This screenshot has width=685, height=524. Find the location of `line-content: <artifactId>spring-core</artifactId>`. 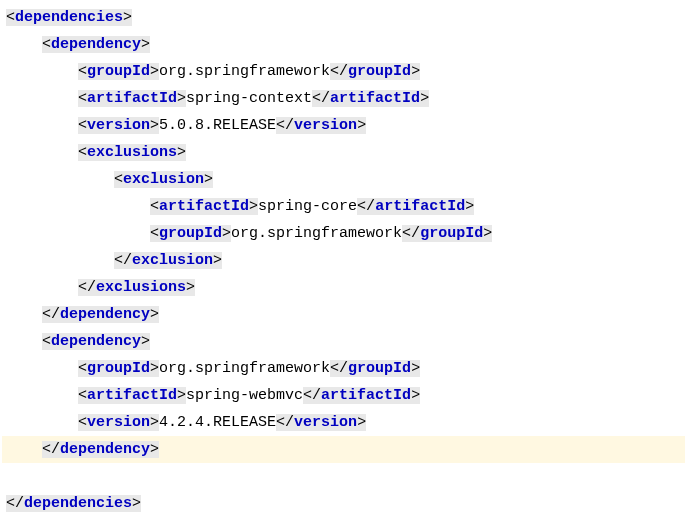

line-content: <artifactId>spring-core</artifactId> is located at coordinates (312, 206).